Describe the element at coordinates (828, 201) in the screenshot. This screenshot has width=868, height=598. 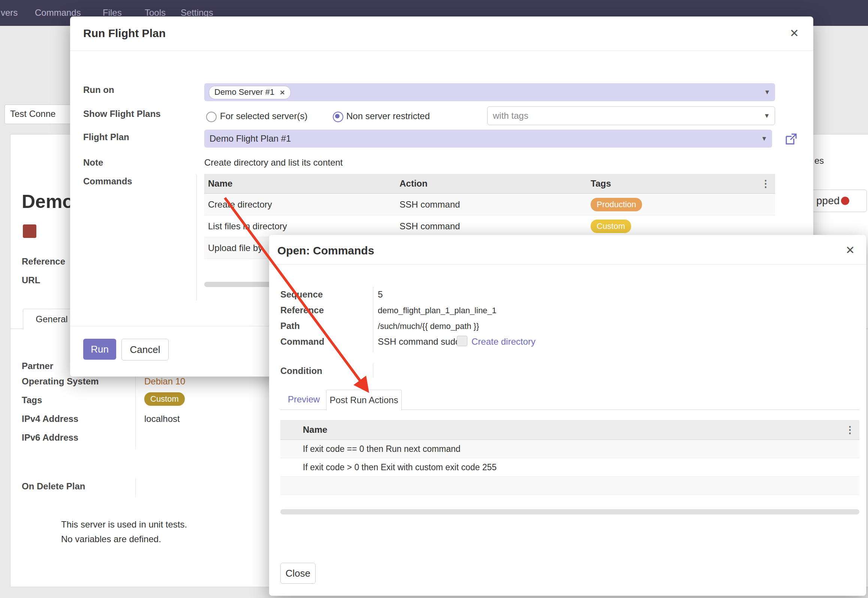
I see `status-label: pped` at that location.